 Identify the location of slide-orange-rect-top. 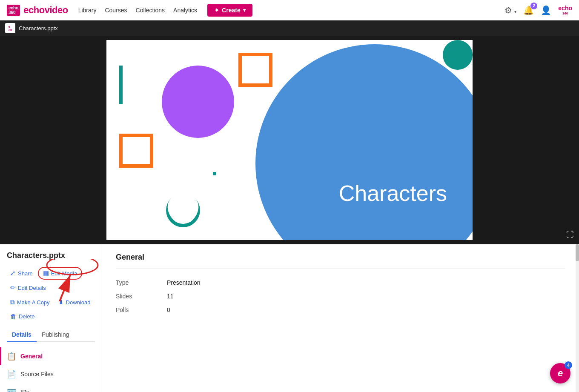
(255, 70).